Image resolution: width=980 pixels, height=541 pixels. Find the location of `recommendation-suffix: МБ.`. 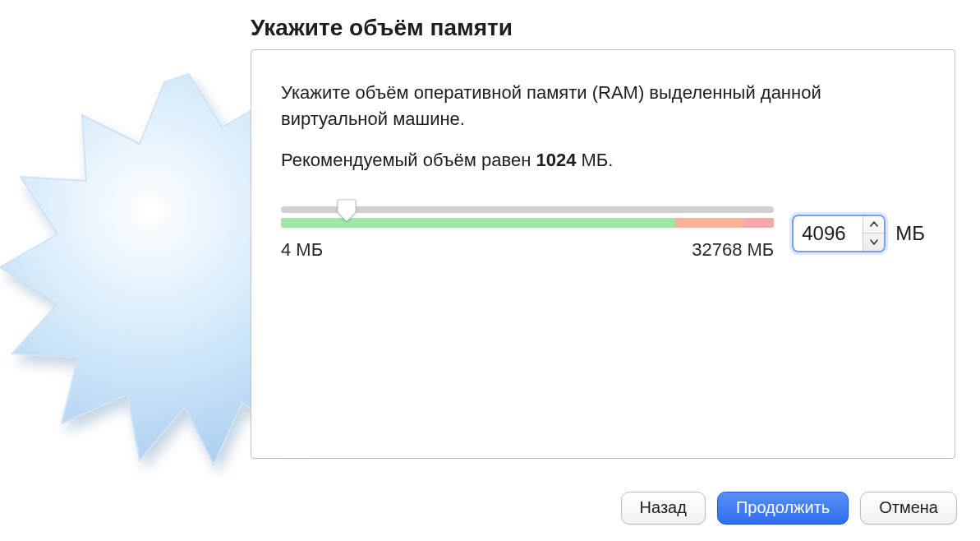

recommendation-suffix: МБ. is located at coordinates (595, 160).